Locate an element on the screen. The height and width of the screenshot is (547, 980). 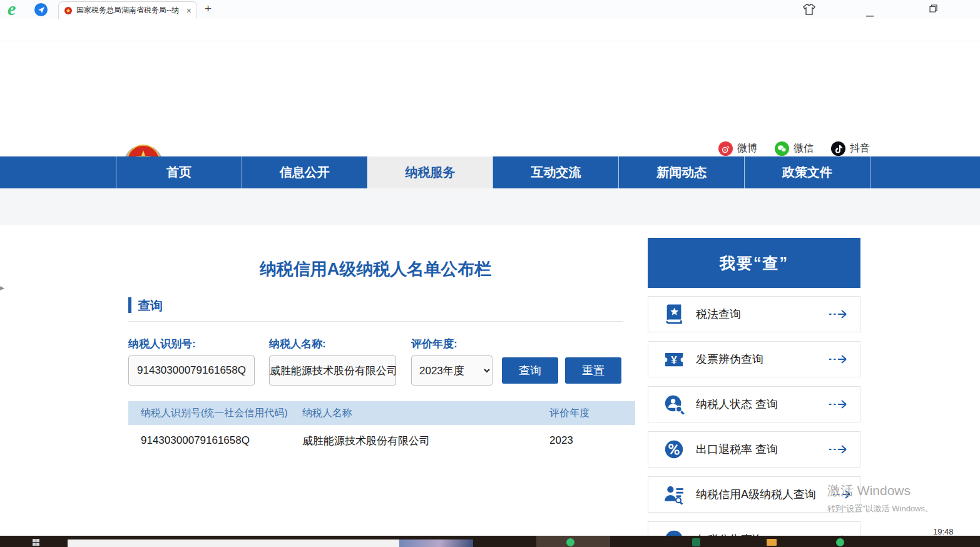
wechat-link: 微信 is located at coordinates (794, 149).